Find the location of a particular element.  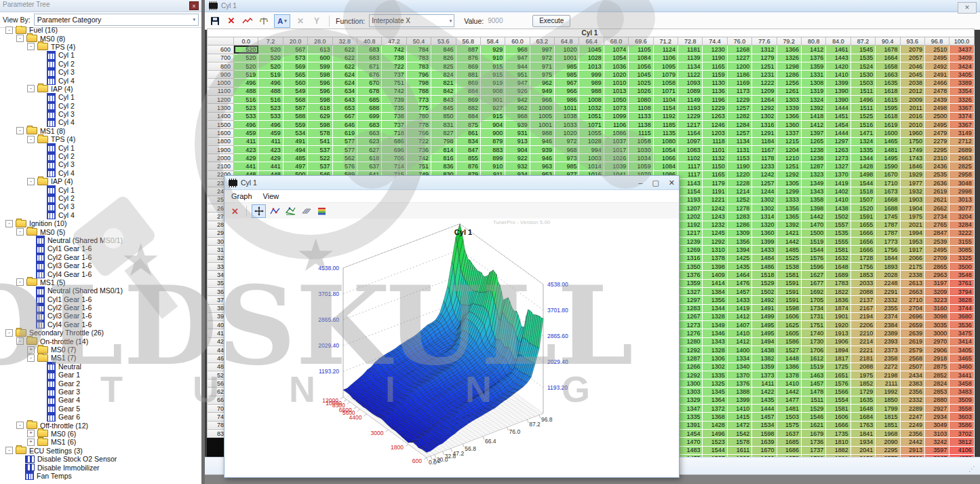

table-cell: 1372 is located at coordinates (715, 409).